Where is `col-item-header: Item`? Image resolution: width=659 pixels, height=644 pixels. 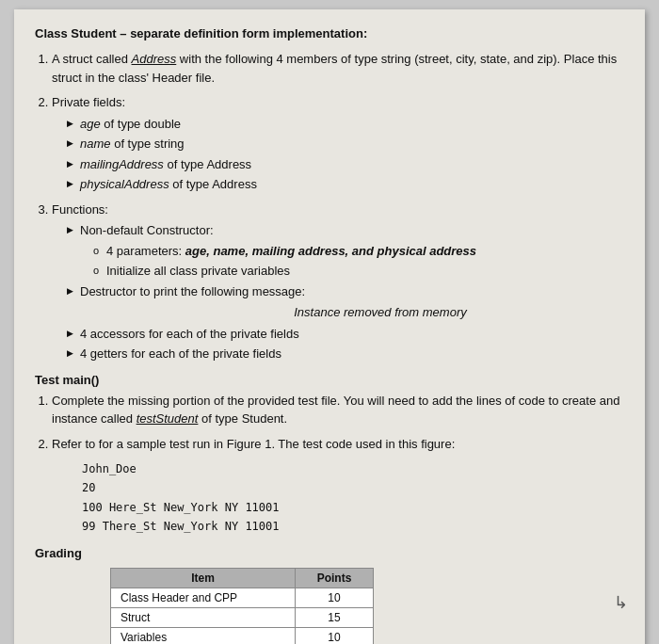
col-item-header: Item is located at coordinates (203, 578).